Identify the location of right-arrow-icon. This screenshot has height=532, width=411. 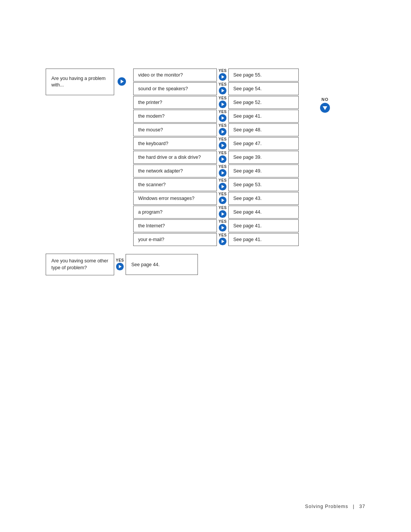
(122, 81).